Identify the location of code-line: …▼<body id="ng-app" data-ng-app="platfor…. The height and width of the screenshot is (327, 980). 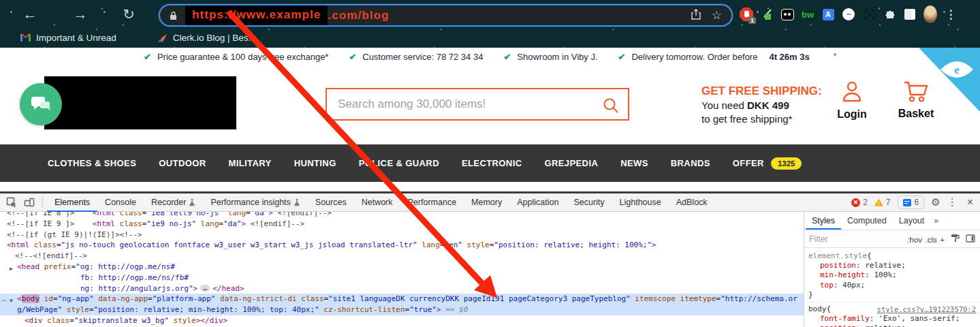
(402, 299).